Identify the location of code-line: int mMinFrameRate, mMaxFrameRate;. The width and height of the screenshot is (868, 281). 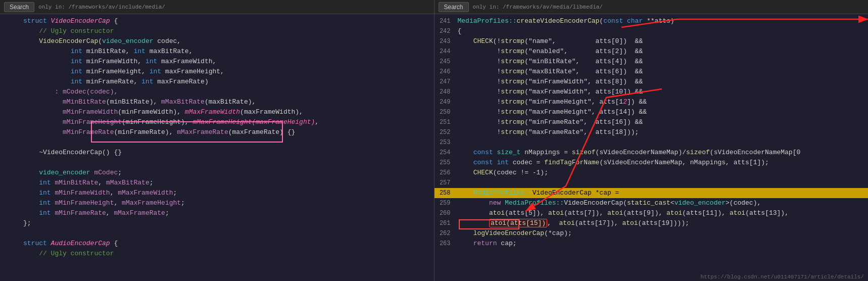
(217, 213).